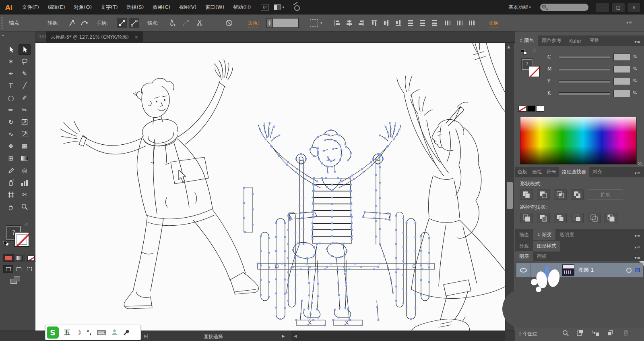 This screenshot has height=341, width=644. What do you see at coordinates (242, 7) in the screenshot?
I see `menu-help: 帮助(H)` at bounding box center [242, 7].